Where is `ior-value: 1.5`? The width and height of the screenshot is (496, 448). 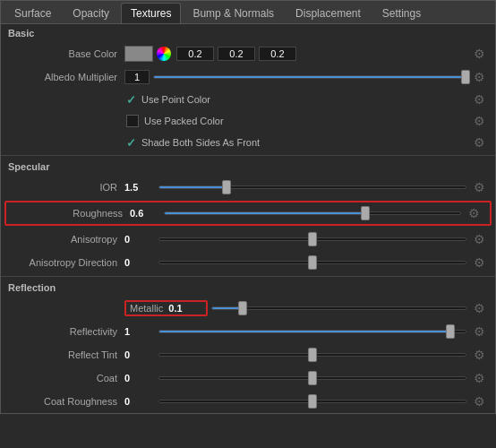
ior-value: 1.5 is located at coordinates (139, 187).